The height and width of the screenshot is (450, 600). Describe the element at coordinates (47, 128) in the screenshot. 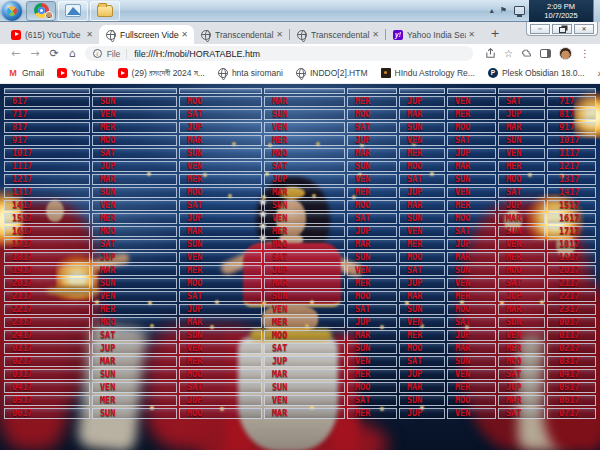

I see `hora-start-time-cell: 817` at that location.